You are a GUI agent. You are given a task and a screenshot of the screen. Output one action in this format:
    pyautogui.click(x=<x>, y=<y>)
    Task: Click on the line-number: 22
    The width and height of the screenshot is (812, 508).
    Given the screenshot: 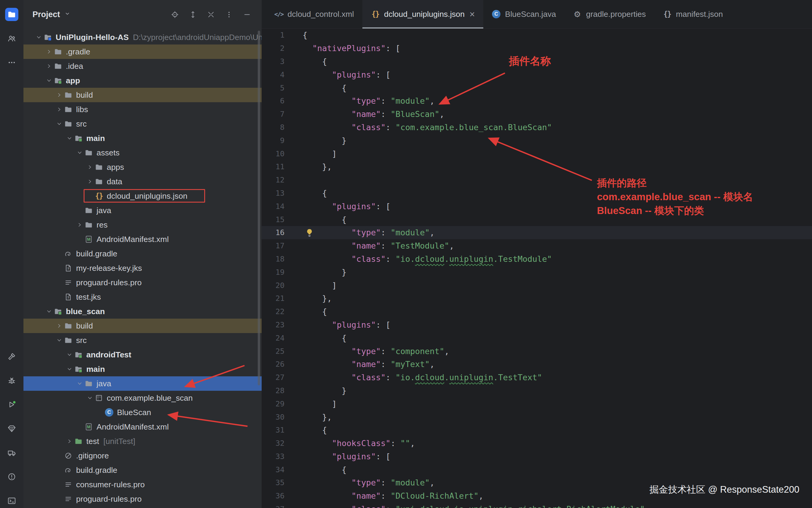 What is the action you would take?
    pyautogui.click(x=273, y=311)
    